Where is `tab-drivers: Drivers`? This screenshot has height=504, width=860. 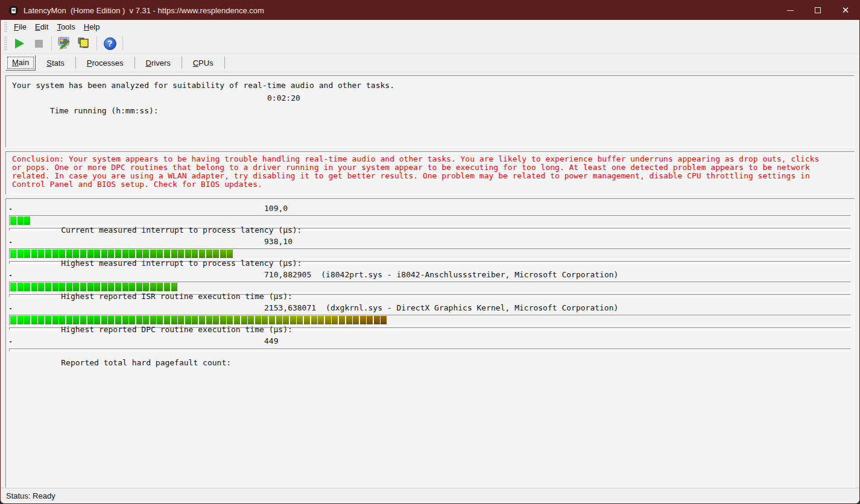 tab-drivers: Drivers is located at coordinates (158, 63).